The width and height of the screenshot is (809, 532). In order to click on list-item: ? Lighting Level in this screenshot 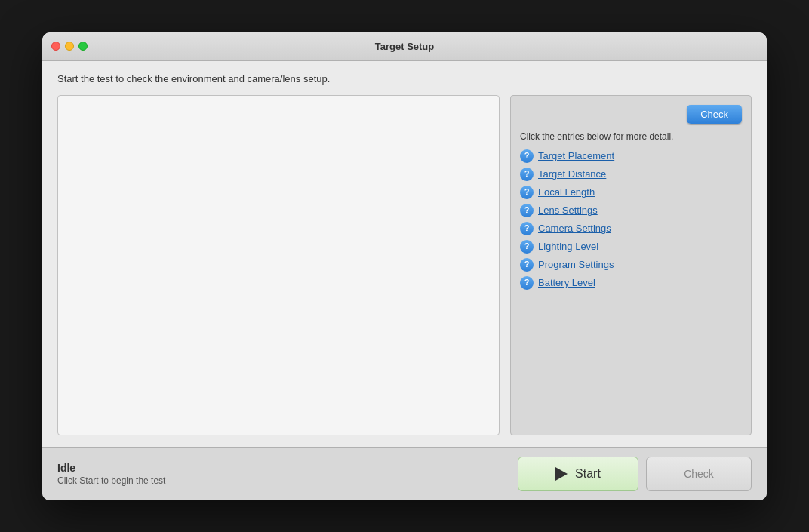, I will do `click(631, 247)`.